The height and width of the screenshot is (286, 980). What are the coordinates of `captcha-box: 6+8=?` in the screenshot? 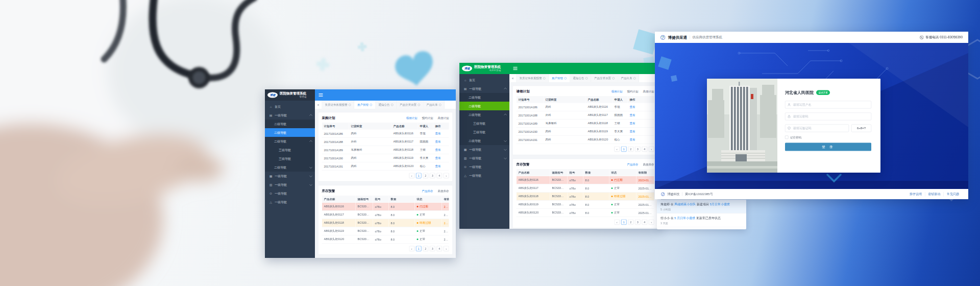 It's located at (862, 129).